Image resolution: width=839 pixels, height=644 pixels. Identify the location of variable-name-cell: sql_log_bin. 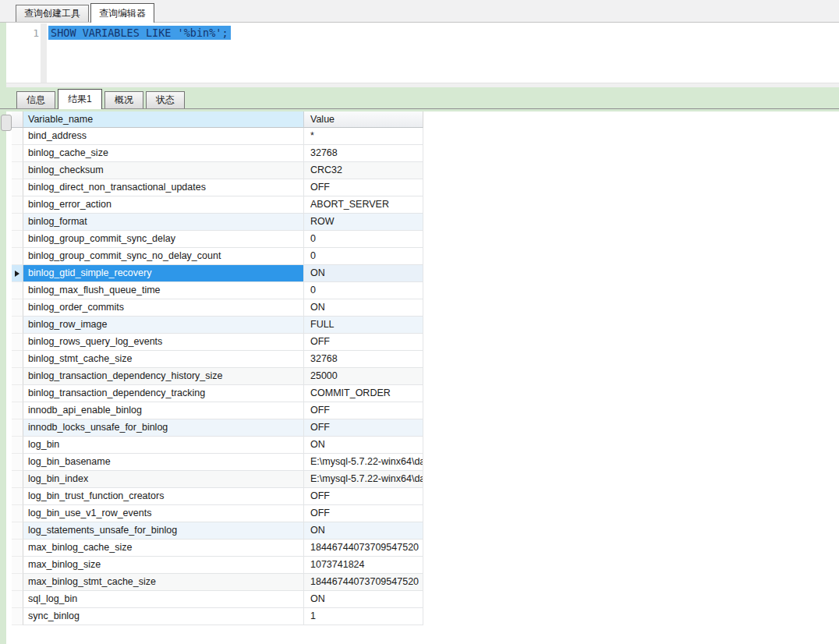
(164, 600).